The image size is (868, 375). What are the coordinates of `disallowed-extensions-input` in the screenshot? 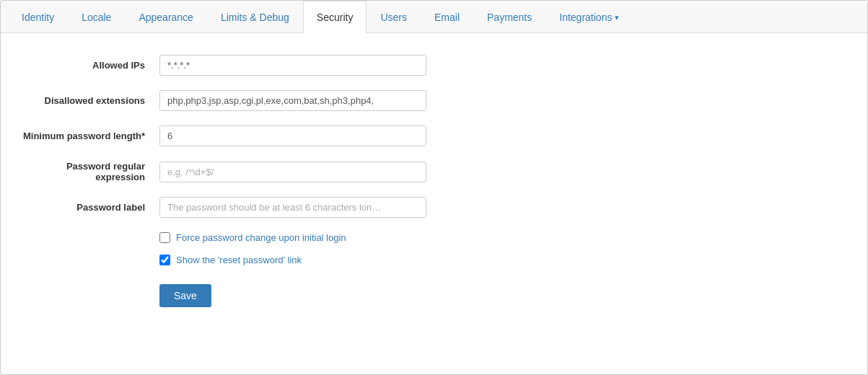 It's located at (293, 101).